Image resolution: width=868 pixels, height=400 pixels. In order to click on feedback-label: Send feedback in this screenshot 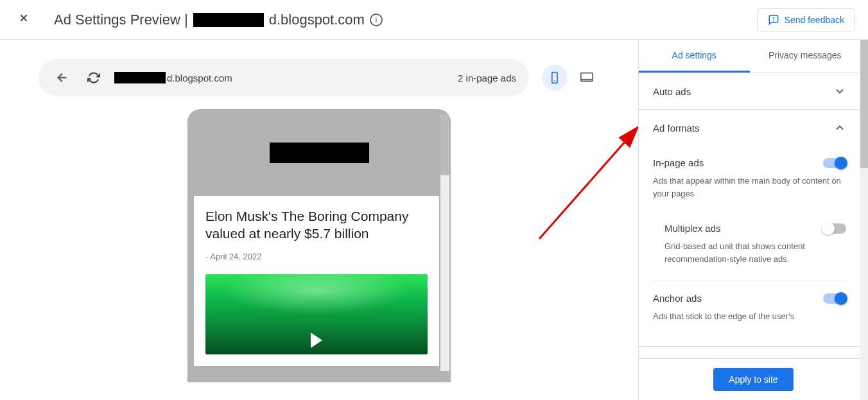, I will do `click(814, 20)`.